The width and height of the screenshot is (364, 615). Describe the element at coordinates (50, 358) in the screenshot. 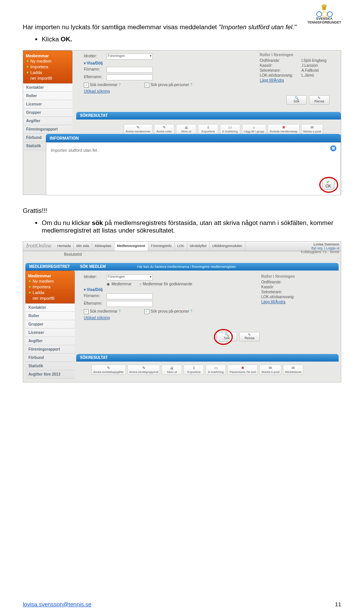

I see `sidebar-item: Förbund` at that location.